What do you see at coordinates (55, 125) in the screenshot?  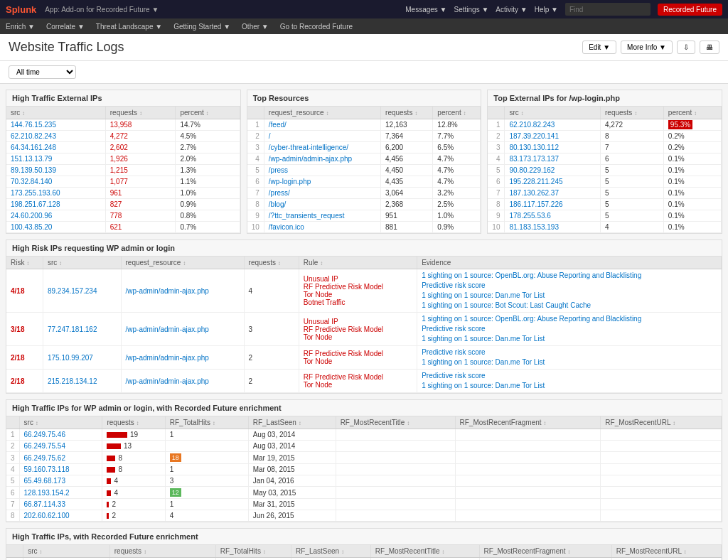 I see `src-cell: 144.76.15.235` at bounding box center [55, 125].